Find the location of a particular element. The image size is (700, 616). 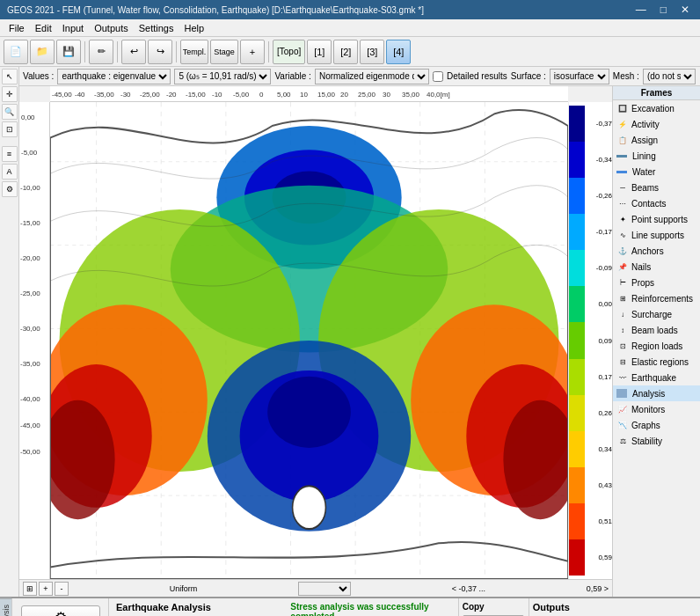

left-icon-layers: ≡ is located at coordinates (10, 154).